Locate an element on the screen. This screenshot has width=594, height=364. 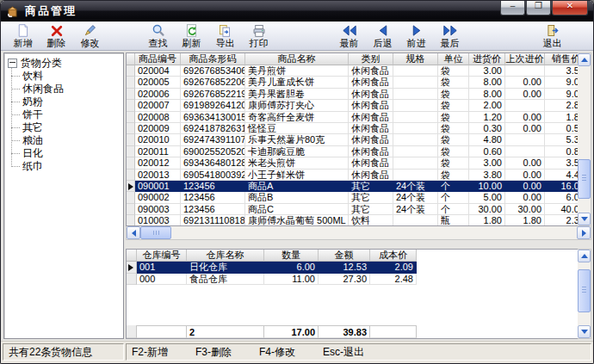
cell: 米老头煎饼 is located at coordinates (297, 163).